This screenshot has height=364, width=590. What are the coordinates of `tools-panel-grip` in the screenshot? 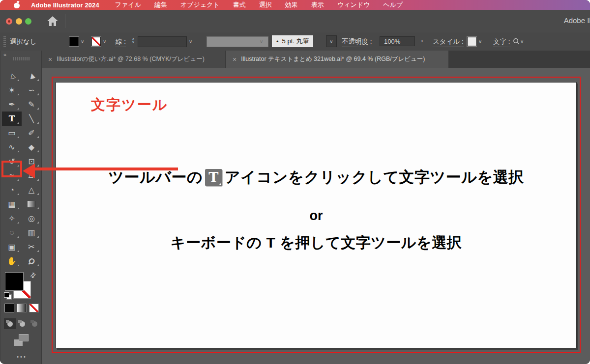 It's located at (22, 59).